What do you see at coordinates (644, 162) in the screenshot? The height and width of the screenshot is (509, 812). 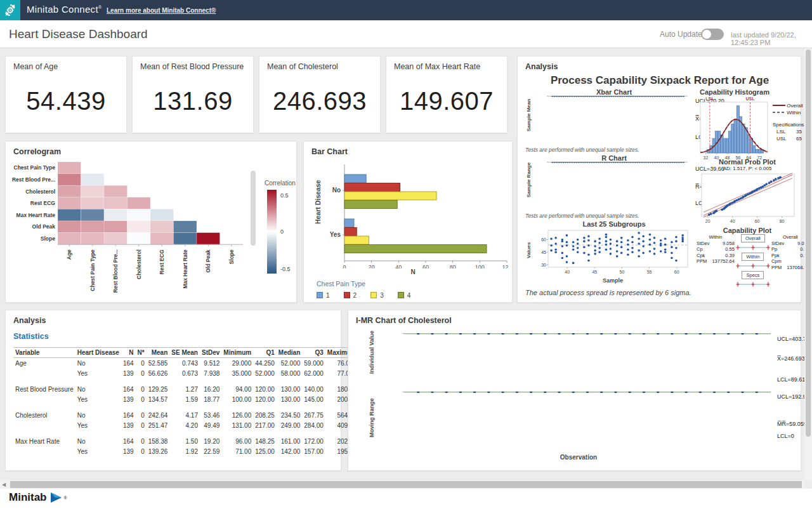 I see `svg-text: 43` at bounding box center [644, 162].